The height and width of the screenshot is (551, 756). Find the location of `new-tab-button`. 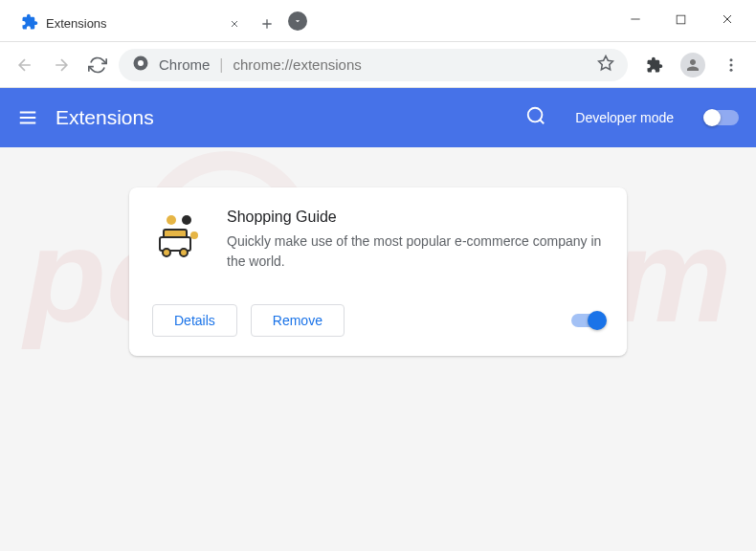

new-tab-button is located at coordinates (267, 23).